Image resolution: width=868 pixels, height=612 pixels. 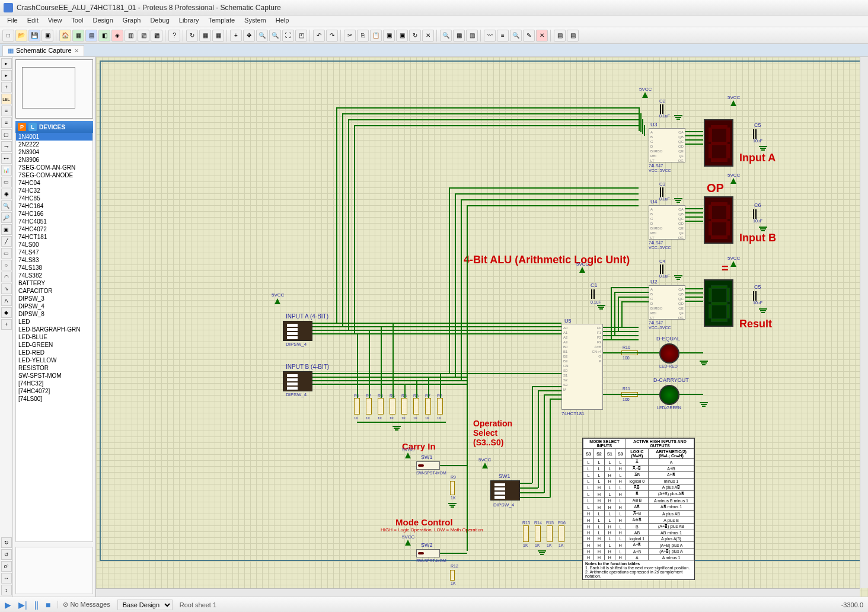 I want to click on device-item: 74LS00, so click(x=55, y=244).